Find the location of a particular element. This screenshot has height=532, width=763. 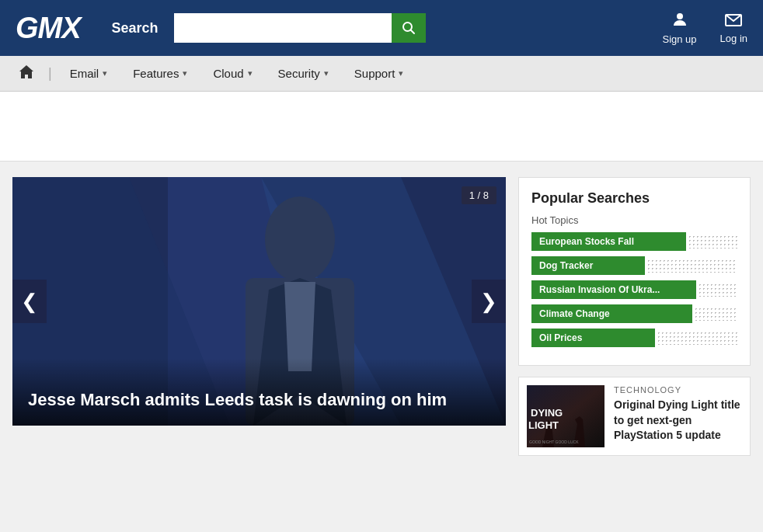

slider-next-button: ❯ is located at coordinates (489, 301).